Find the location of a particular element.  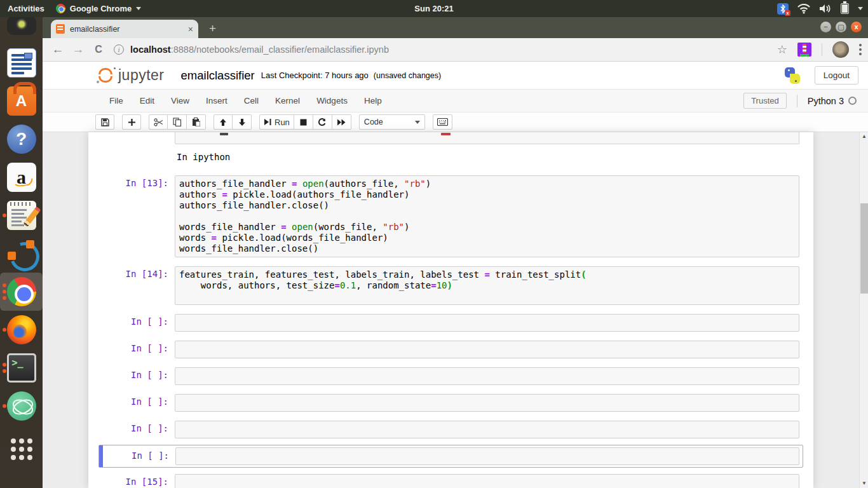

move-cell-down-button is located at coordinates (242, 122).